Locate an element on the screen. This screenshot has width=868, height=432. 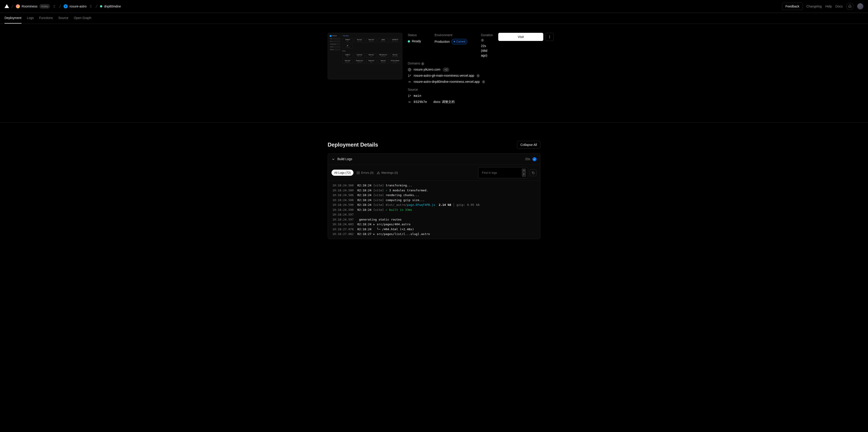
project-crumb: R rosure-astro is located at coordinates (79, 6).